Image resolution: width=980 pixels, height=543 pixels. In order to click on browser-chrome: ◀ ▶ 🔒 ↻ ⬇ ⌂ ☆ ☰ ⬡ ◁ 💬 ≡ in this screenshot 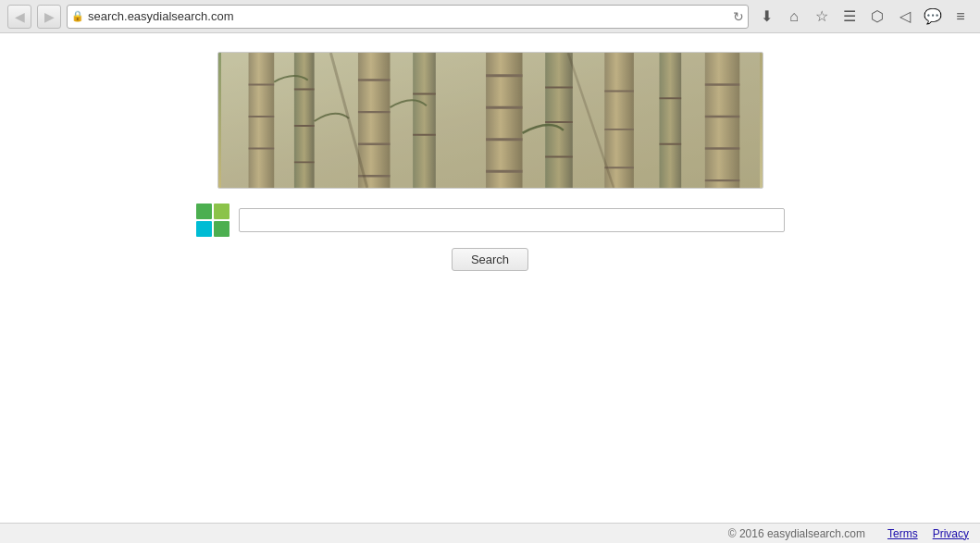, I will do `click(490, 17)`.